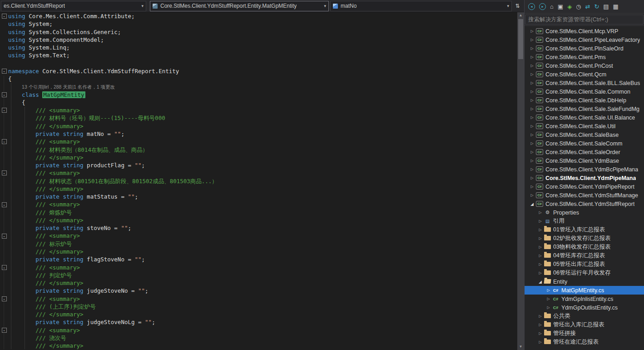 The height and width of the screenshot is (350, 644). Describe the element at coordinates (579, 6) in the screenshot. I see `history-icon: ◷` at that location.